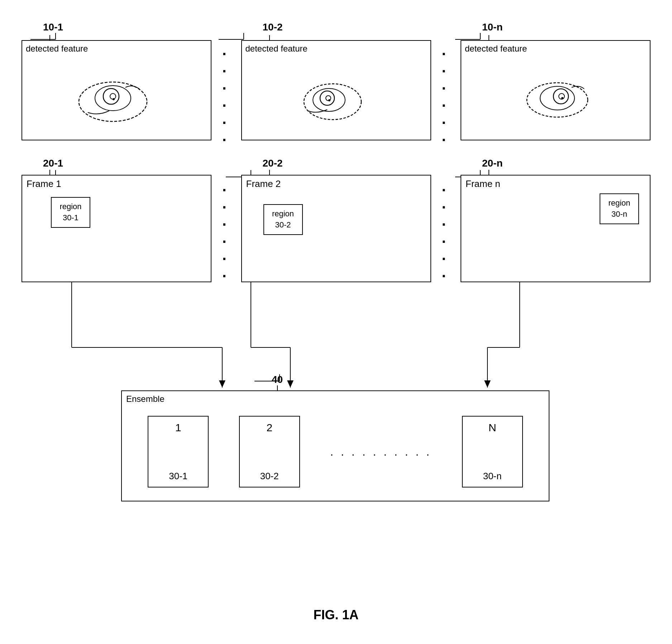 The height and width of the screenshot is (644, 672). I want to click on feature-label-10-n: 10-n, so click(492, 27).